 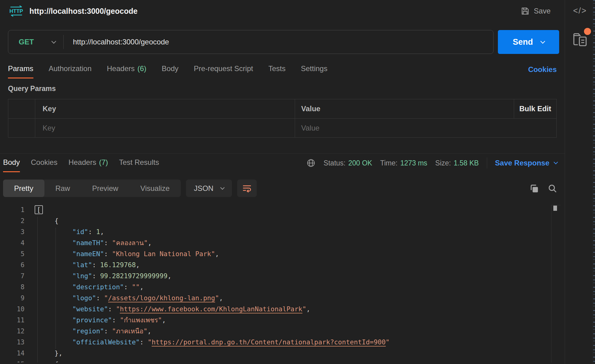 What do you see at coordinates (170, 69) in the screenshot?
I see `tab-label: Body` at bounding box center [170, 69].